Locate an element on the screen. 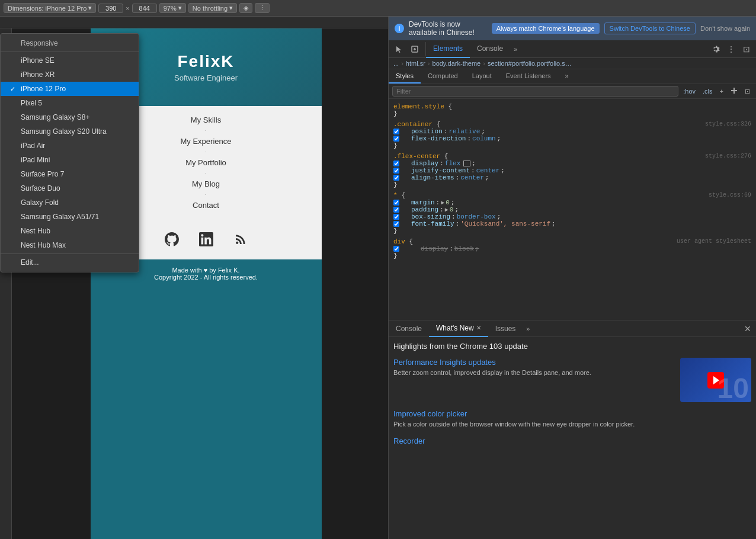  tab-console: Console is located at coordinates (490, 49).